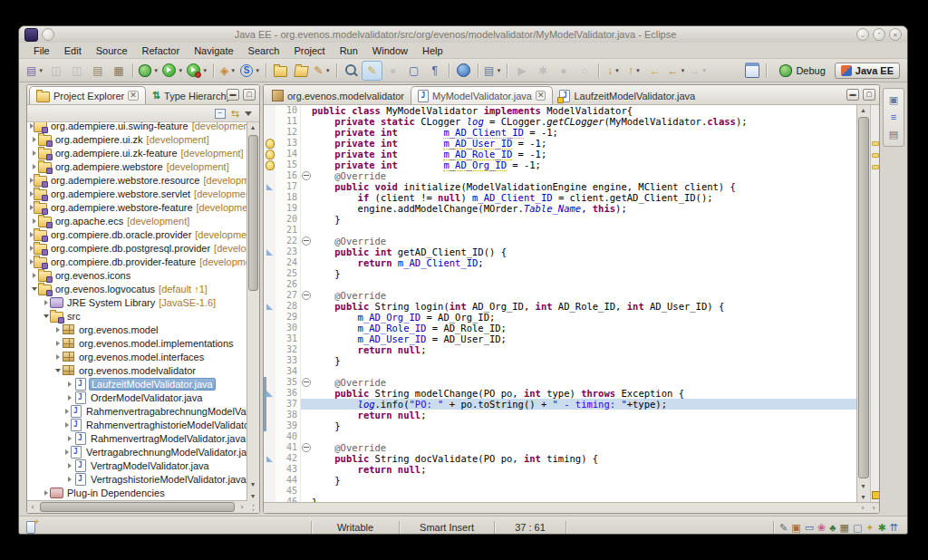 The image size is (928, 560). I want to click on code-line: 27 @Override, so click(560, 295).